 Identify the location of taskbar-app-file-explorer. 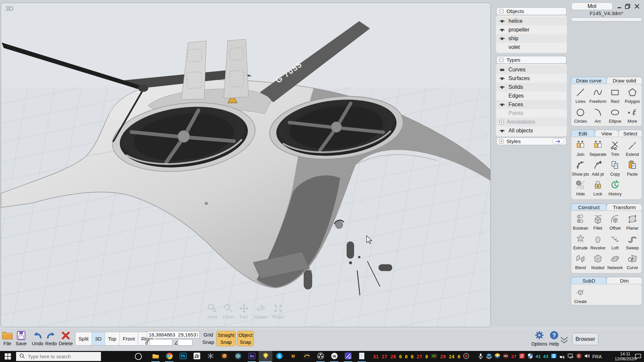
(156, 357).